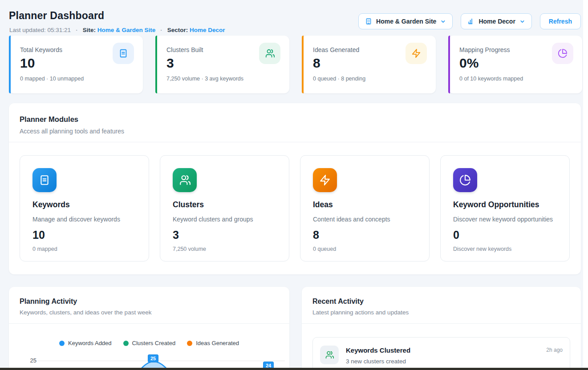 This screenshot has height=370, width=588. I want to click on window-bottom-edge, so click(294, 369).